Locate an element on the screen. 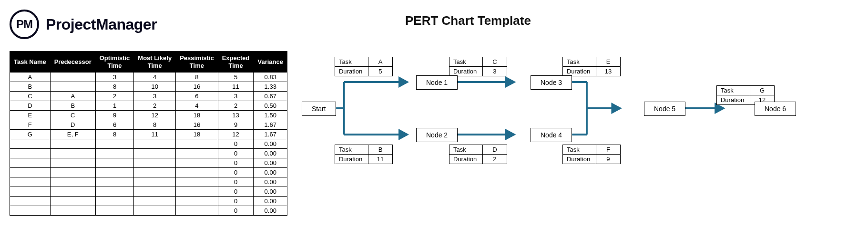 Image resolution: width=868 pixels, height=239 pixels. table-cell: 5 is located at coordinates (235, 77).